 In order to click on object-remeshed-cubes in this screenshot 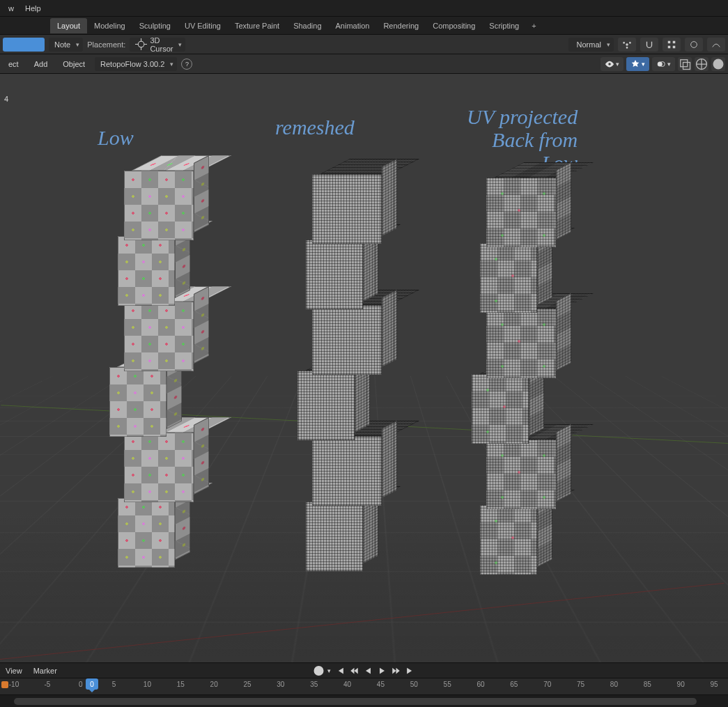, I will do `click(334, 375)`.